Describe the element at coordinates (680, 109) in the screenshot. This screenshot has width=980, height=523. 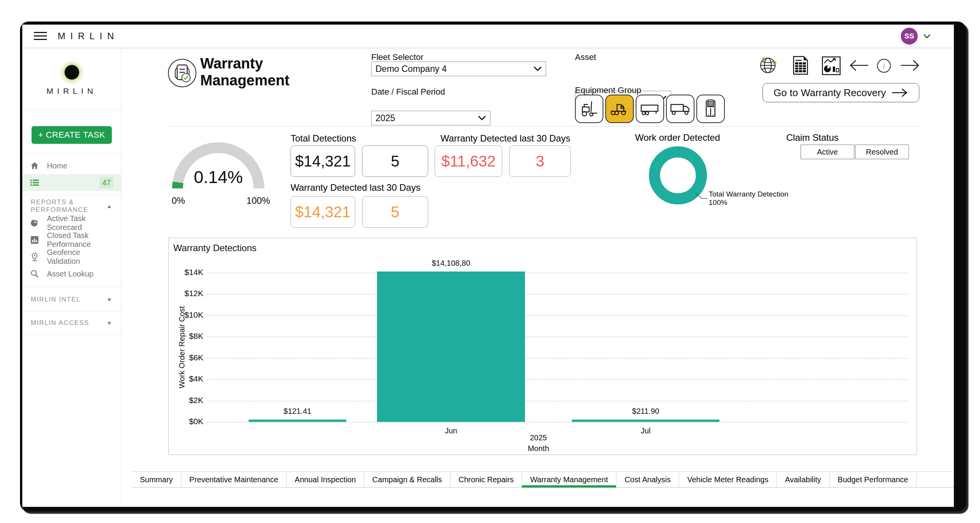
I see `equipment-box-truck-button` at that location.